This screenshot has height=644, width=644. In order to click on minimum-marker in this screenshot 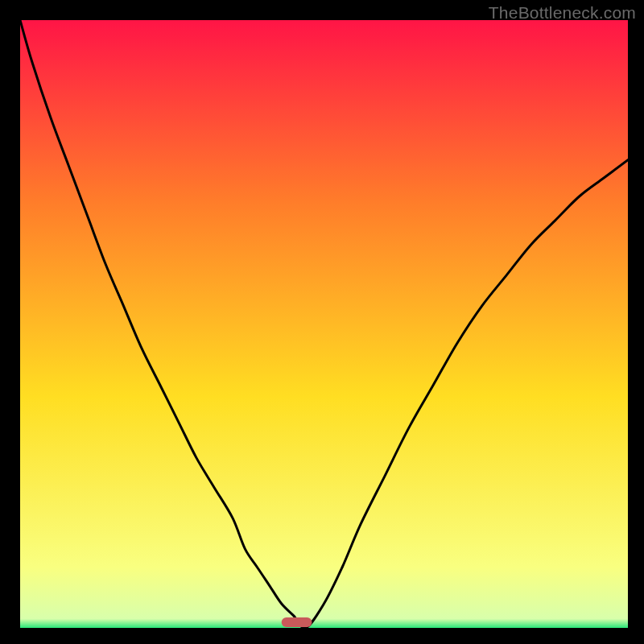, I will do `click(297, 622)`.